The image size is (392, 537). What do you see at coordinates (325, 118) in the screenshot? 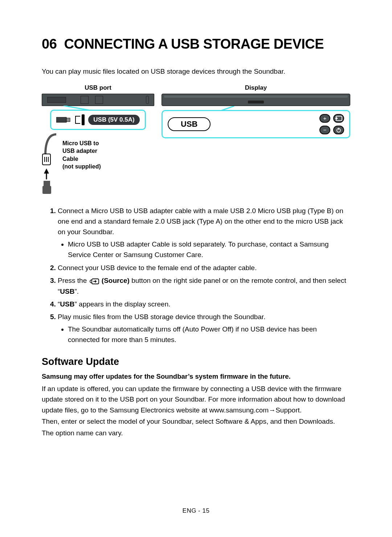
I see `volume-up-icon: +` at bounding box center [325, 118].